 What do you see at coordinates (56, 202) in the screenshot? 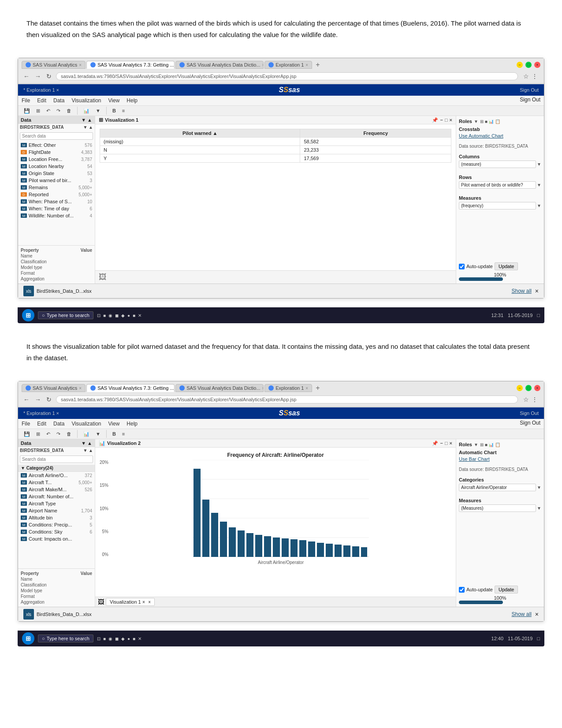
I see `sidebar-item-phase-1: M When: Phase of S... 10` at bounding box center [56, 202].